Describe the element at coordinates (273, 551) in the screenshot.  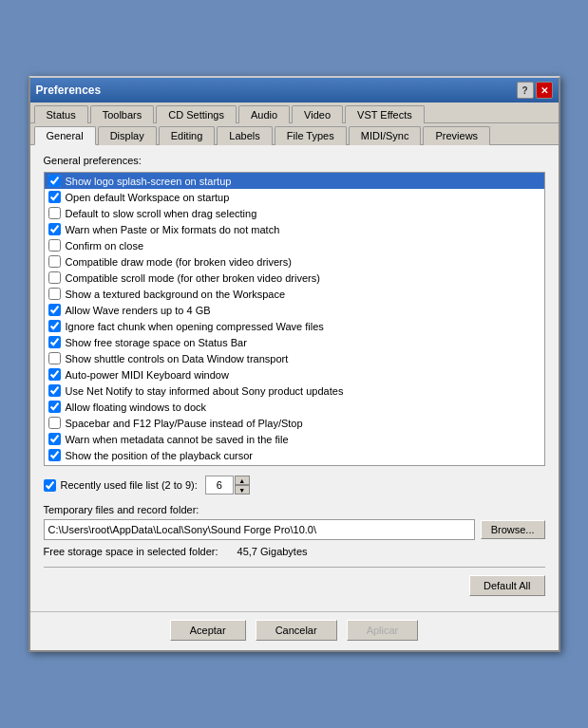
I see `storage-value: 45,7 Gigabytes` at that location.